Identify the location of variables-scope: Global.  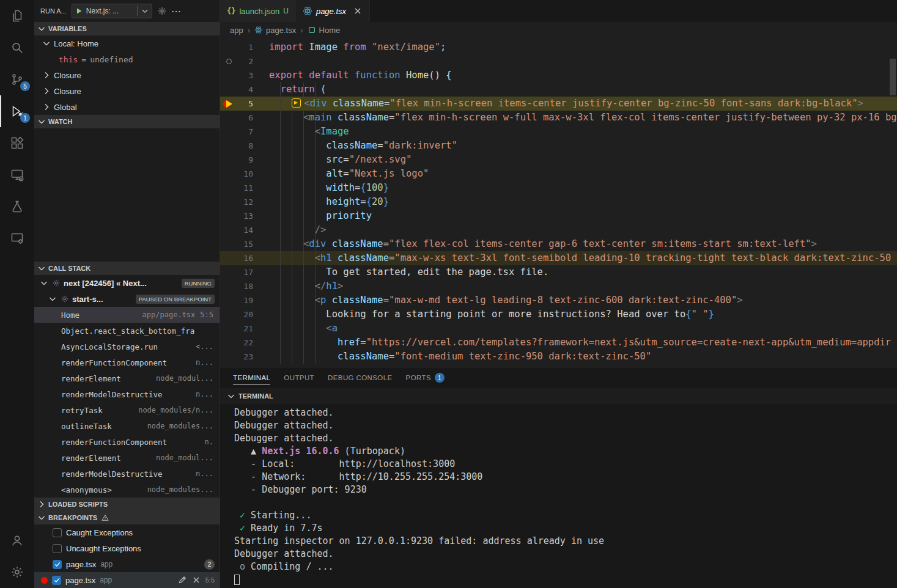
(127, 107).